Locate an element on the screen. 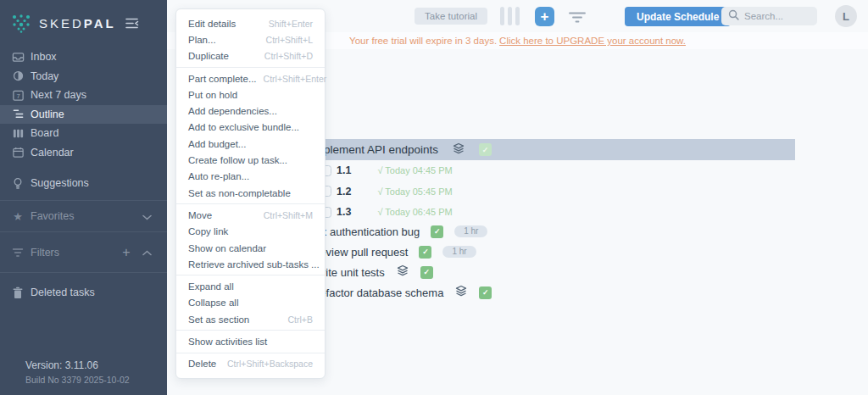 The height and width of the screenshot is (395, 868). sidebar-item-today: Today is located at coordinates (83, 76).